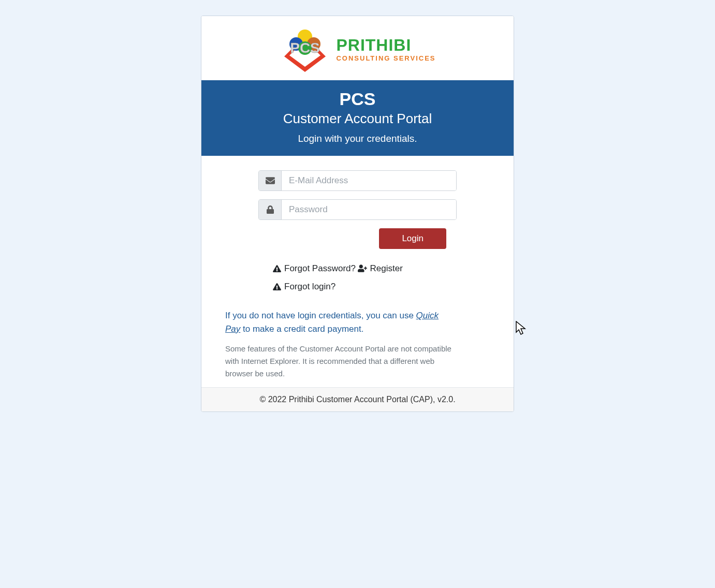 This screenshot has width=715, height=588. What do you see at coordinates (354, 361) in the screenshot?
I see `compatibility-notice: Some features of the Customer Account Po…` at bounding box center [354, 361].